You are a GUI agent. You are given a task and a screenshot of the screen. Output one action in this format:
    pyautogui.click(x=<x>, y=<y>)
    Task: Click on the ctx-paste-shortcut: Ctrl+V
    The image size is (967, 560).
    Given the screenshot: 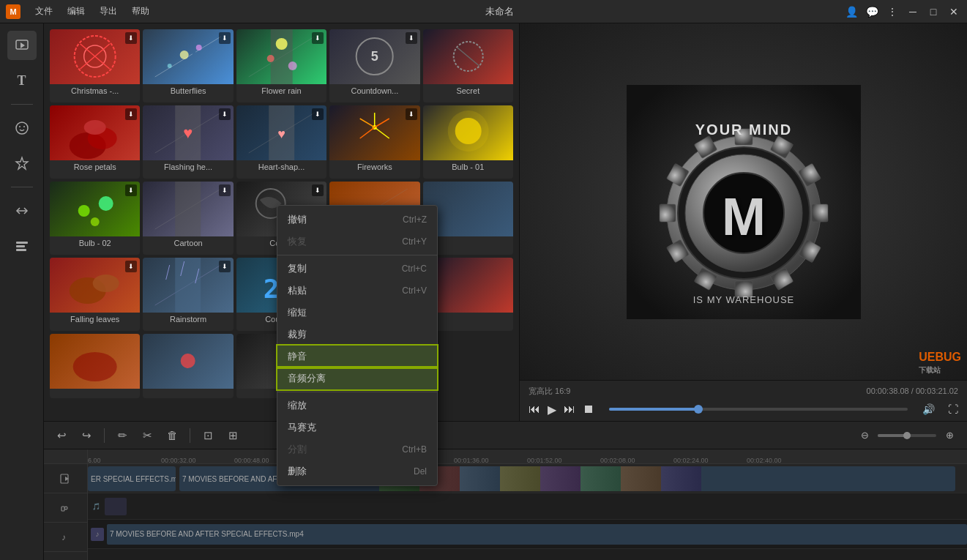 What is the action you would take?
    pyautogui.click(x=414, y=291)
    